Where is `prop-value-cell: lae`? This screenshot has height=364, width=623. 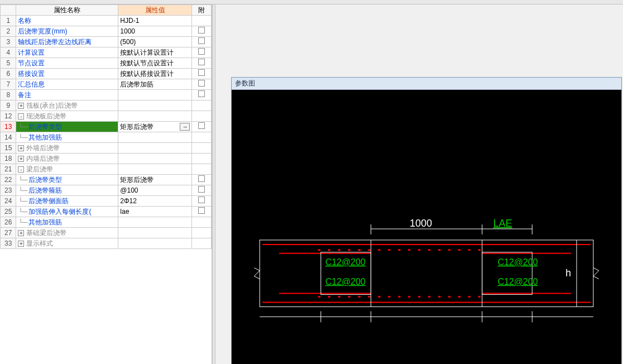
prop-value-cell: lae is located at coordinates (155, 212).